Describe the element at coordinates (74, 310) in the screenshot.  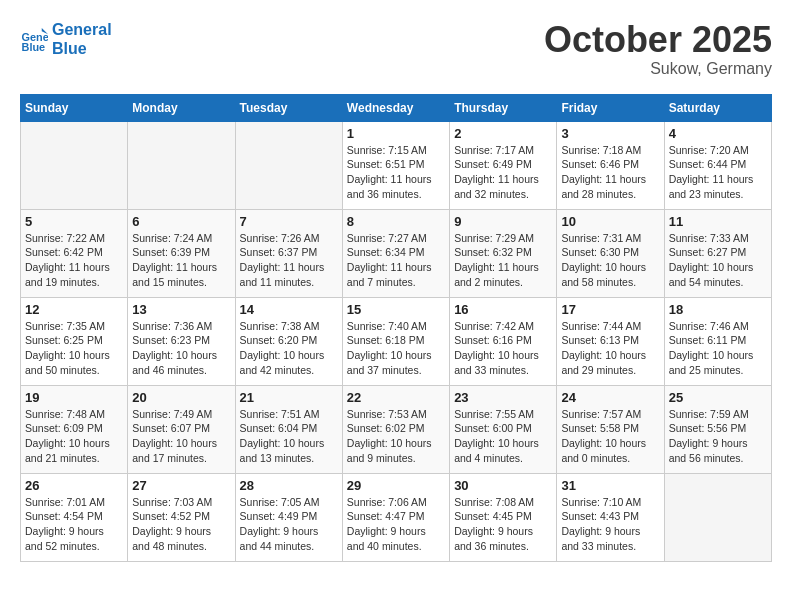
I see `day-number: 12` at that location.